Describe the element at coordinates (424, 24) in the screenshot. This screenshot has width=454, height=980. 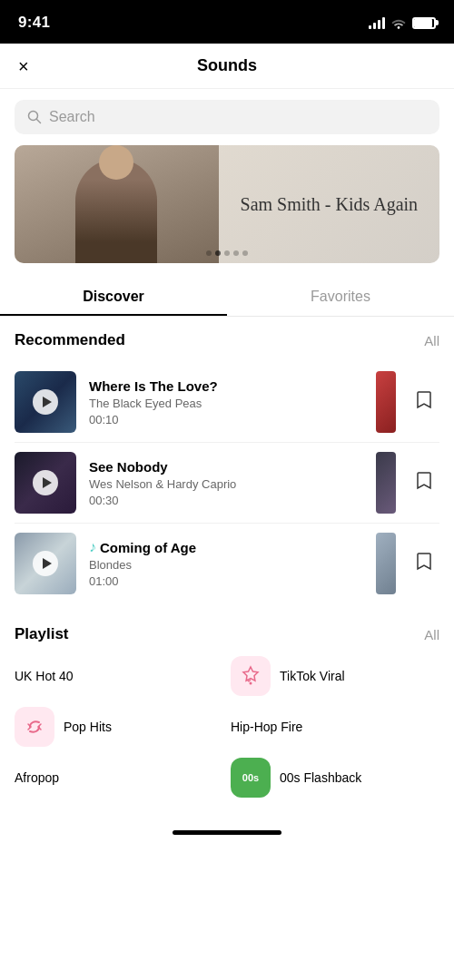
I see `battery-icon` at that location.